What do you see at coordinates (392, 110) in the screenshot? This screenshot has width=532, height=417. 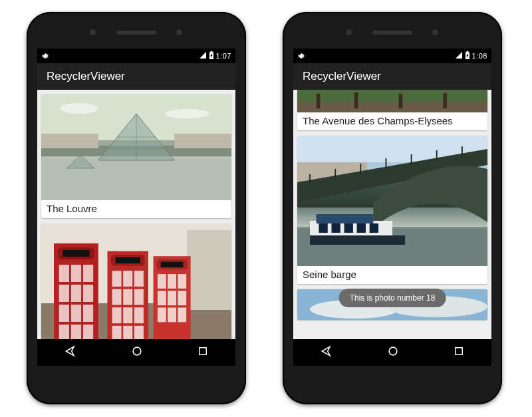 I see `list-item: The Avenue des Champs-Elysees` at bounding box center [392, 110].